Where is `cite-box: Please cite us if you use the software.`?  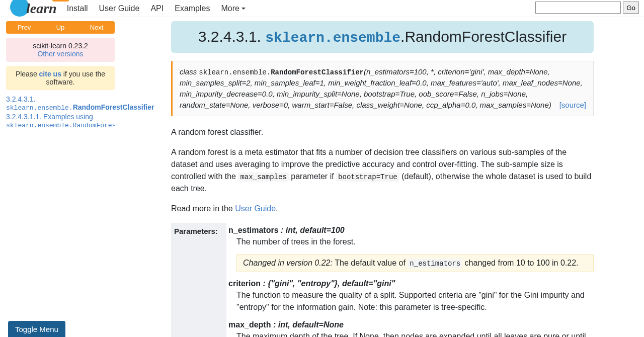
cite-box: Please cite us if you use the software. is located at coordinates (60, 78).